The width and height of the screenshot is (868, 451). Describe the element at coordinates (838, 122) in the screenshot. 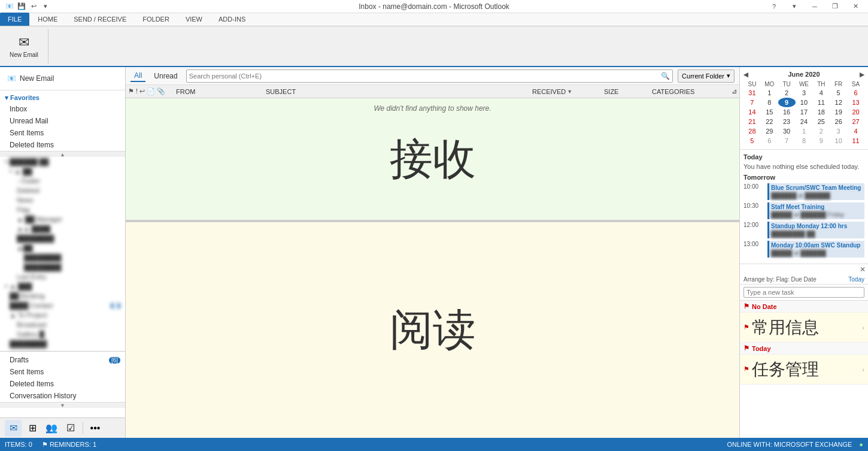

I see `calendar-cell: 26` at that location.